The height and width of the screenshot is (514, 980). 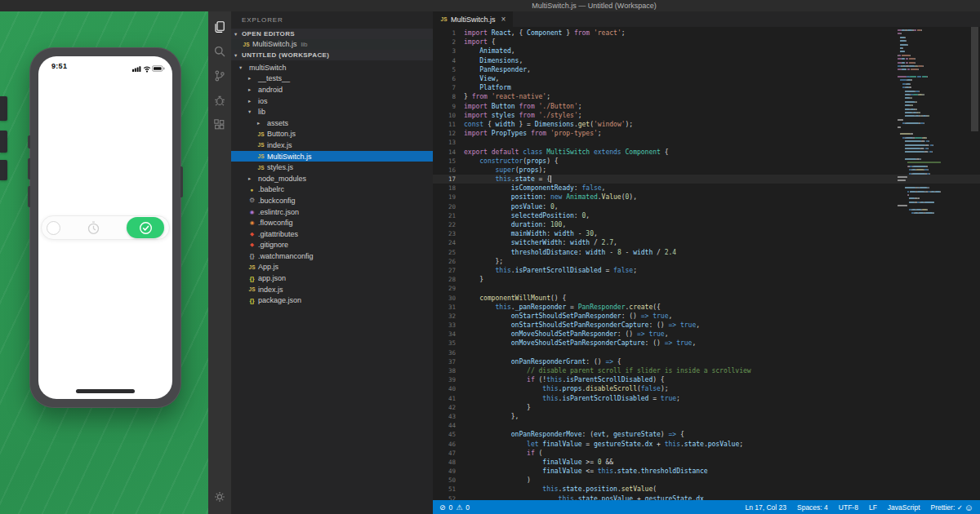 I want to click on code-line: 38 // disable parent scroll if slider is…, so click(x=706, y=370).